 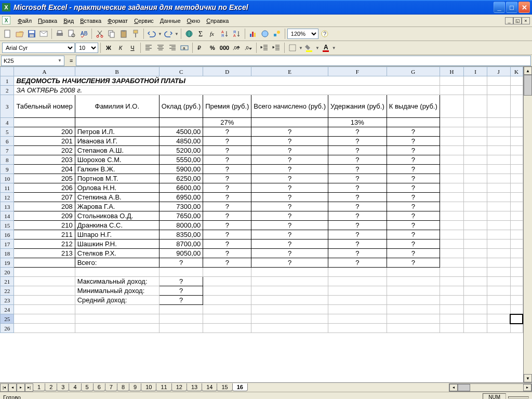 I want to click on format-painter-button, so click(x=136, y=34).